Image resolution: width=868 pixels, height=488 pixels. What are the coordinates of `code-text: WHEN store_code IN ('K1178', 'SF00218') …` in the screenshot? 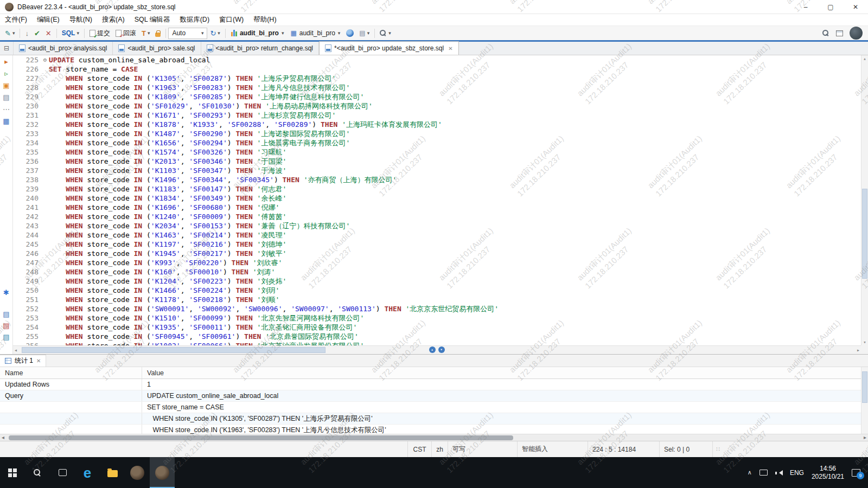 It's located at (164, 299).